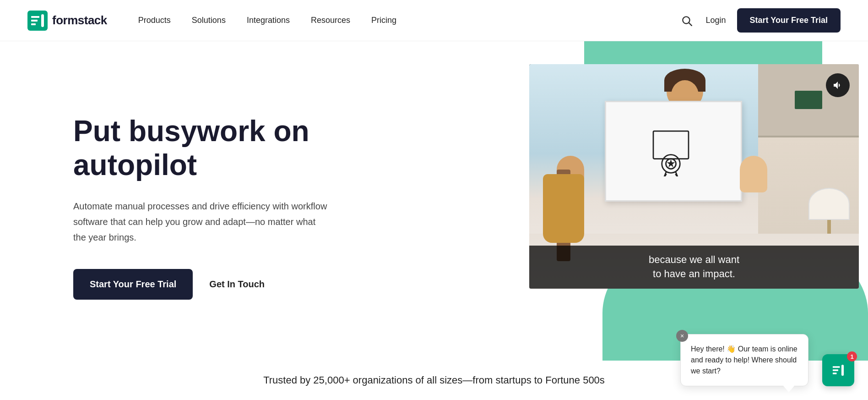 This screenshot has height=400, width=868. I want to click on nav-item-solutions: Solutions, so click(209, 20).